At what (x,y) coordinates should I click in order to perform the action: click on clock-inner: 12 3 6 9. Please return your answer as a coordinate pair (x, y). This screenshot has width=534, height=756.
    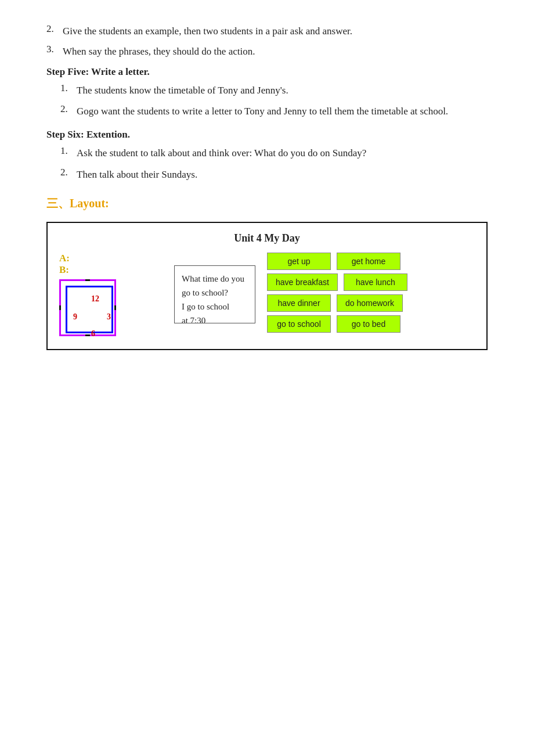
    Looking at the image, I should click on (89, 309).